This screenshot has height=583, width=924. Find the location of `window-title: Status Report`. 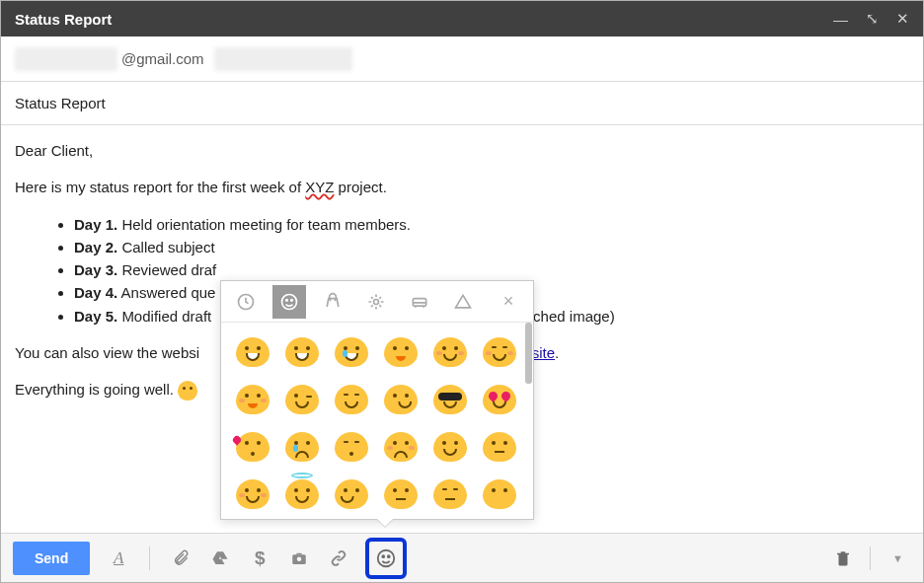

window-title: Status Report is located at coordinates (424, 20).